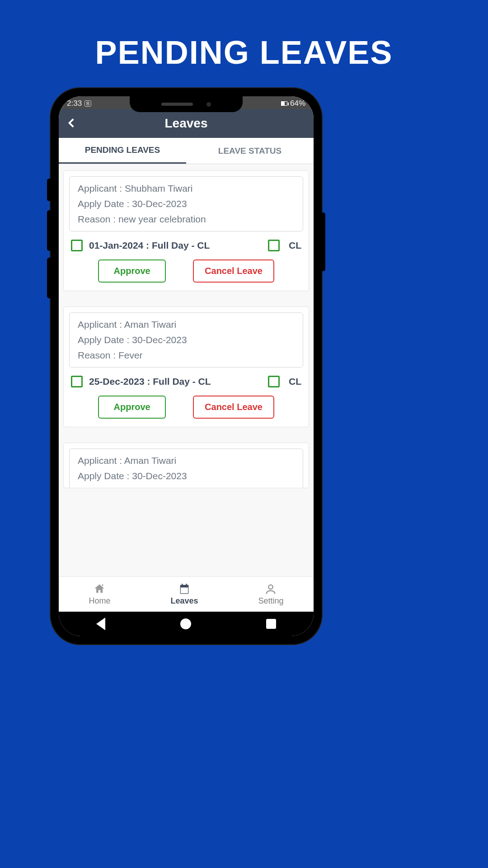 This screenshot has height=868, width=488. What do you see at coordinates (298, 104) in the screenshot?
I see `battery-percent: 64%` at bounding box center [298, 104].